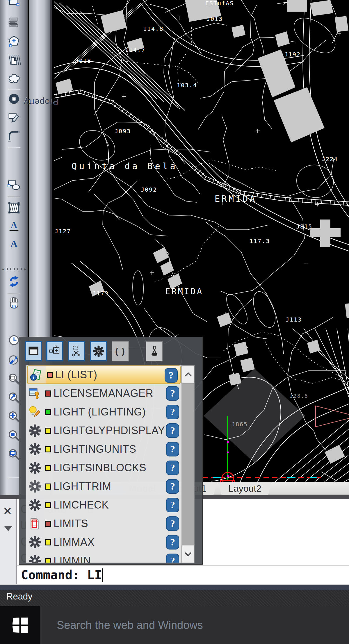 This screenshot has width=349, height=644. What do you see at coordinates (14, 117) in the screenshot?
I see `marker-board-button` at bounding box center [14, 117].